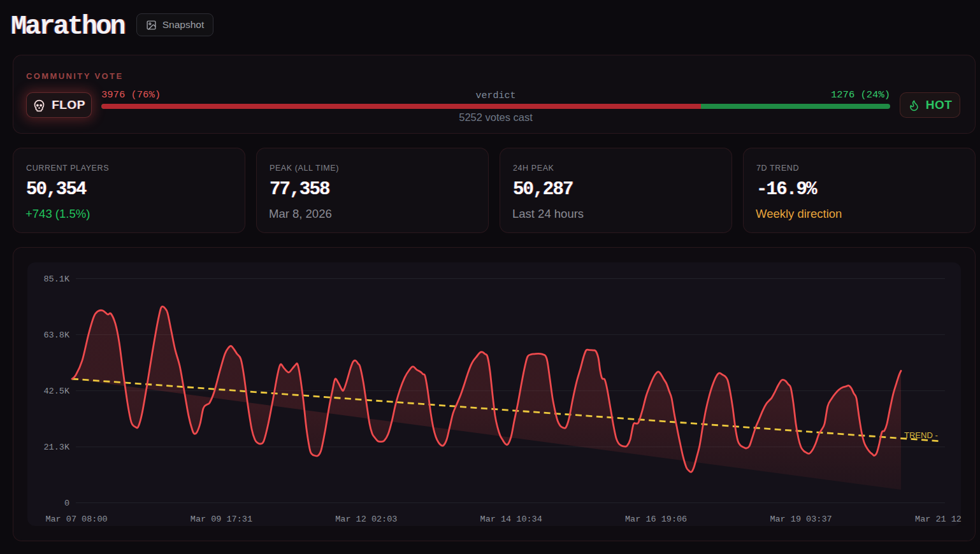 The image size is (980, 554). What do you see at coordinates (222, 520) in the screenshot?
I see `svg-text: Mar 09 17:31` at bounding box center [222, 520].